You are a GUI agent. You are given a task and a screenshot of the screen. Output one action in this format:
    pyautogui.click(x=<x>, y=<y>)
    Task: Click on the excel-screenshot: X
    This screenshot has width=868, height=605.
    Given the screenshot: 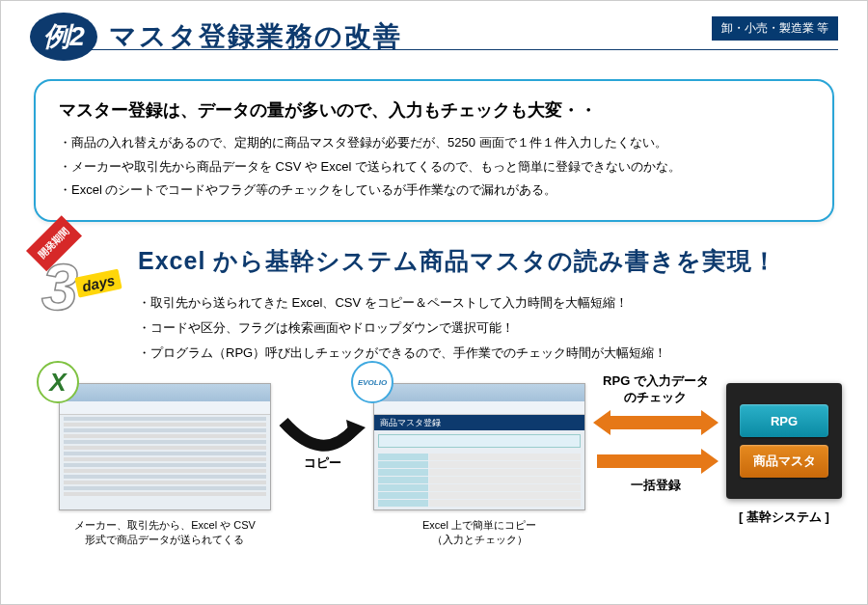 What is the action you would take?
    pyautogui.click(x=165, y=447)
    